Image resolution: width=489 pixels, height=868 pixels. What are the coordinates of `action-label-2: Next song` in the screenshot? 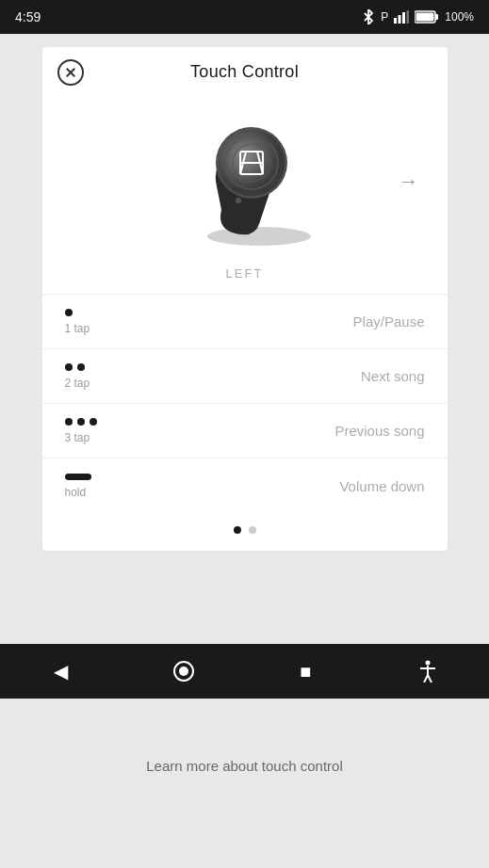 It's located at (393, 377).